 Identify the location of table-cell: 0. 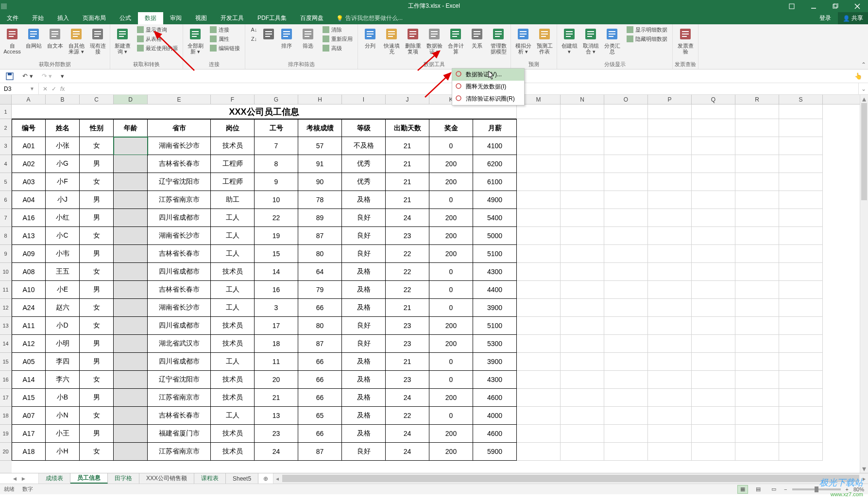
(451, 380).